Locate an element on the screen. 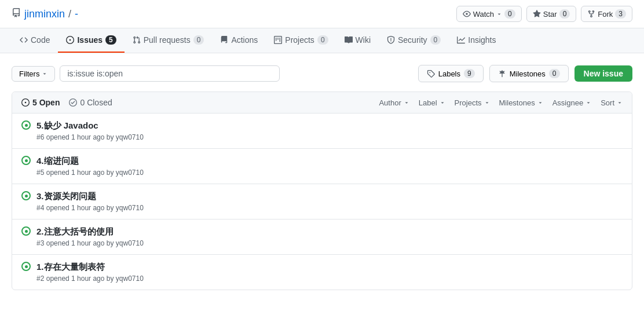 The width and height of the screenshot is (644, 333). issue-title: 1.存在大量制表符 is located at coordinates (71, 266).